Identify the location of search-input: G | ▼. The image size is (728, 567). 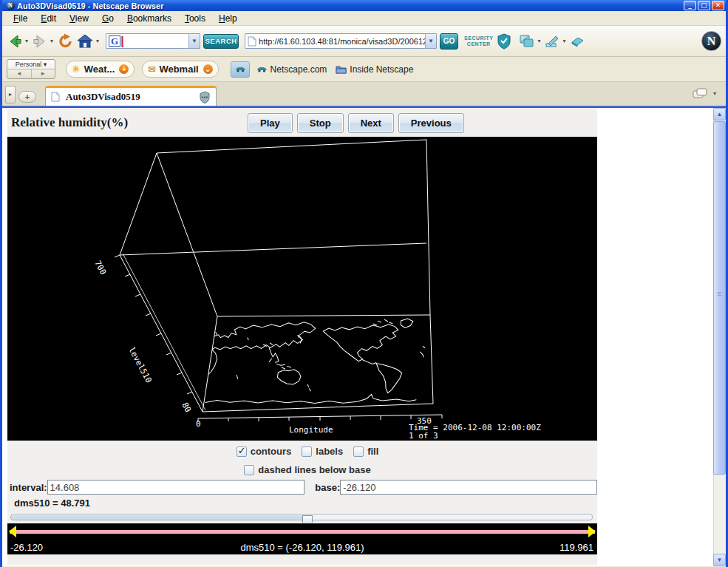
(153, 41).